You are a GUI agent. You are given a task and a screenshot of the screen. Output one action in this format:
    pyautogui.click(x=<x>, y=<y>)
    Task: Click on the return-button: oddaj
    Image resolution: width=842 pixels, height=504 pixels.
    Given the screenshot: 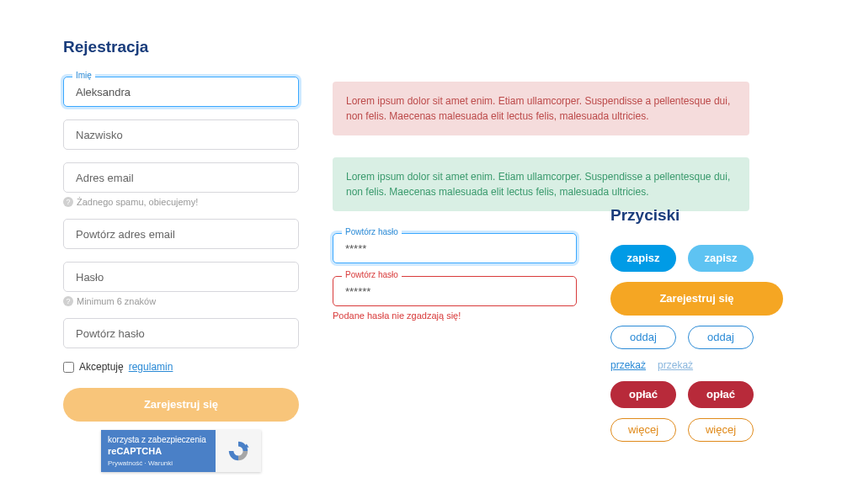 What is the action you would take?
    pyautogui.click(x=643, y=337)
    